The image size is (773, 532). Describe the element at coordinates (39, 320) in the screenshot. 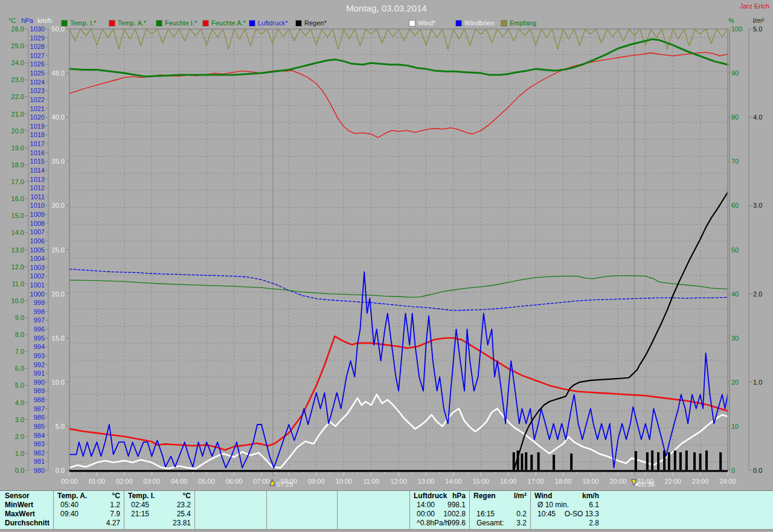

I see `svg-text: 997` at that location.